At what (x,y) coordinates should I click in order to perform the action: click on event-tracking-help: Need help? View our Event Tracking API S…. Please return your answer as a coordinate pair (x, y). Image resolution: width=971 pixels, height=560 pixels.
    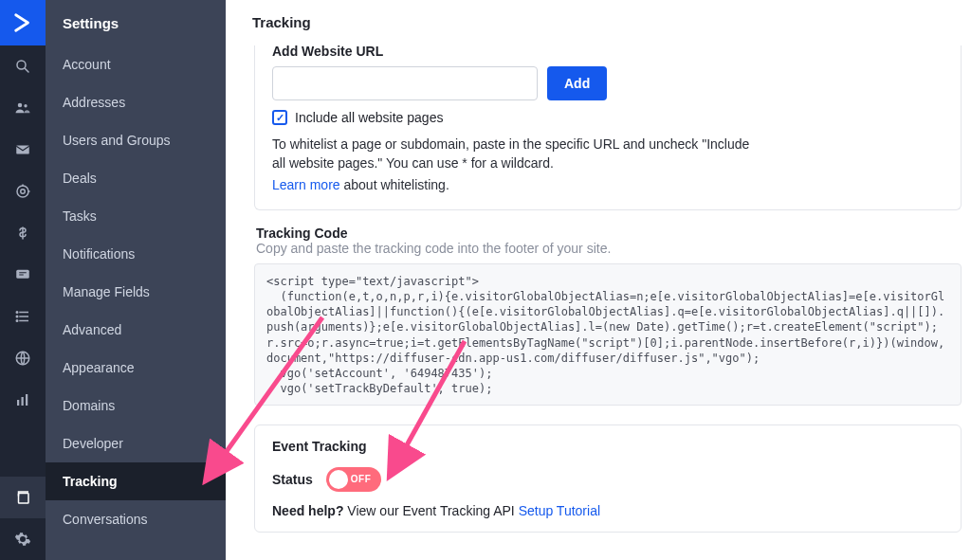
    Looking at the image, I should click on (608, 511).